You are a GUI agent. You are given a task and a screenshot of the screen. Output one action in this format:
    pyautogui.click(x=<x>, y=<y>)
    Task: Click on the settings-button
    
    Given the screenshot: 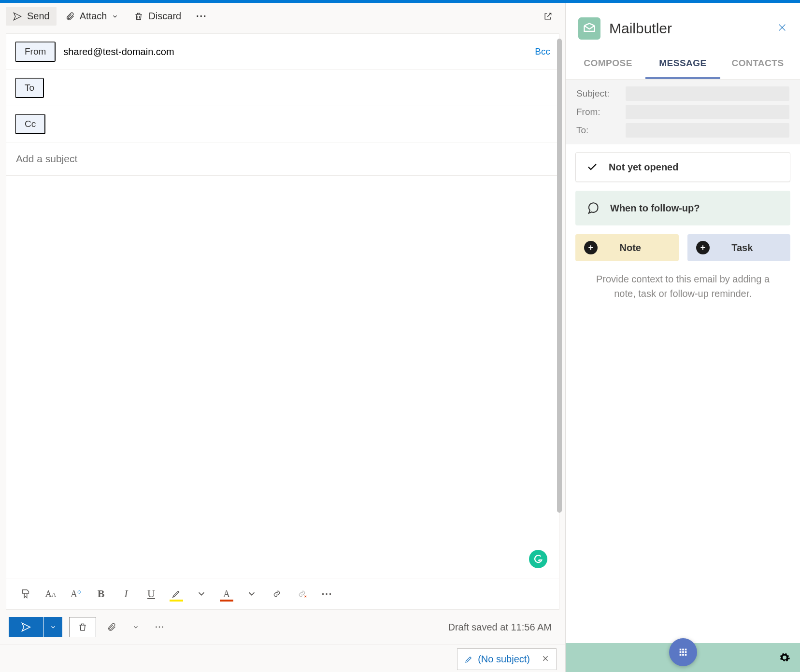 What is the action you would take?
    pyautogui.click(x=785, y=658)
    